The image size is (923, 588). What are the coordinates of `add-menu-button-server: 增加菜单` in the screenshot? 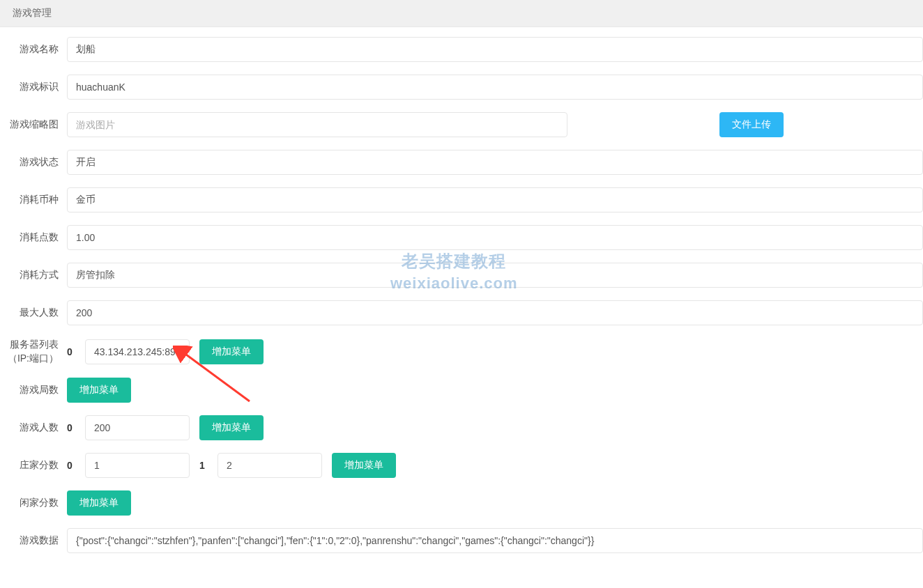 It's located at (231, 352).